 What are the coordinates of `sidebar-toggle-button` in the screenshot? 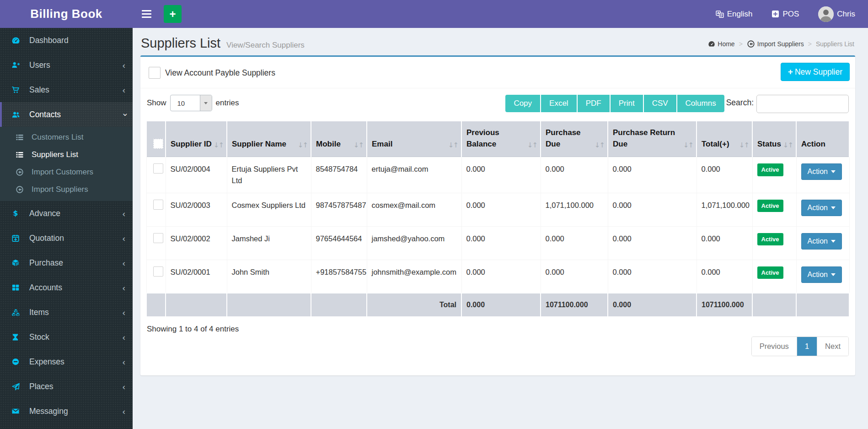 It's located at (150, 14).